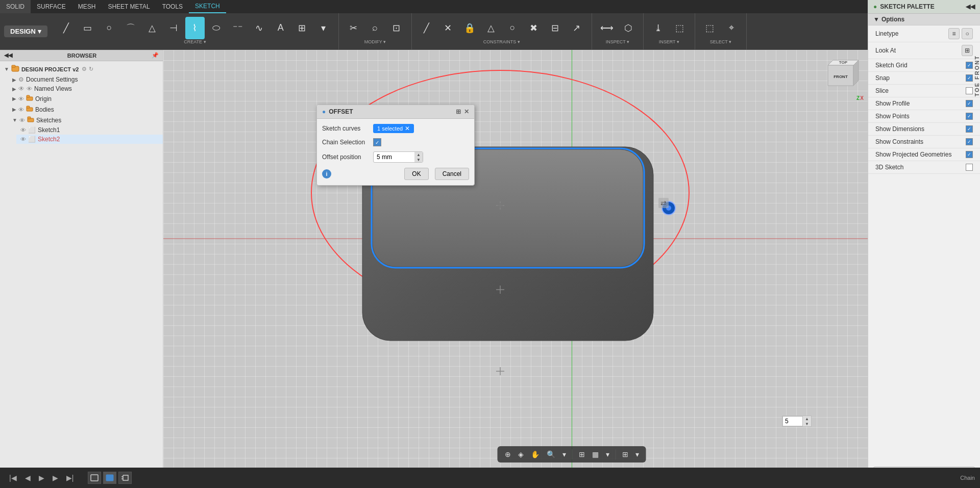 The image size is (980, 488). Describe the element at coordinates (259, 28) in the screenshot. I see `tool-freeform: ∿` at that location.